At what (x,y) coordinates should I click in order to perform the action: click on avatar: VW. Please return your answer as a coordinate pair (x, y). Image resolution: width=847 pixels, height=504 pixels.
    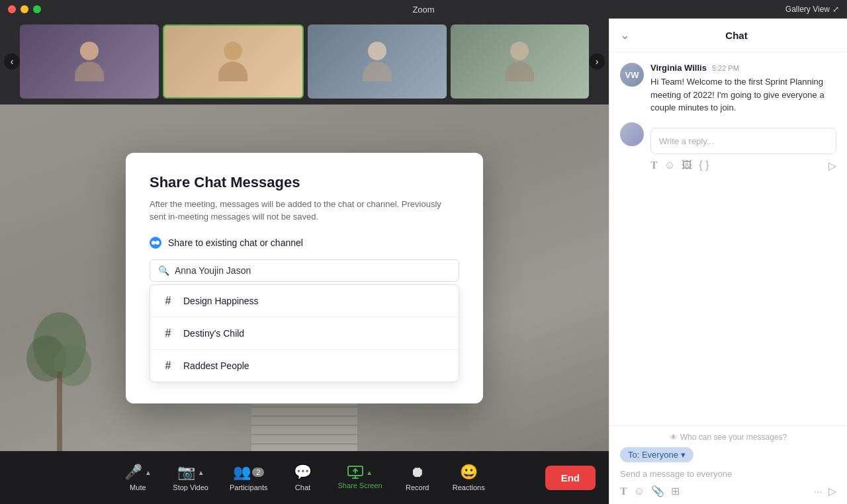
    Looking at the image, I should click on (632, 75).